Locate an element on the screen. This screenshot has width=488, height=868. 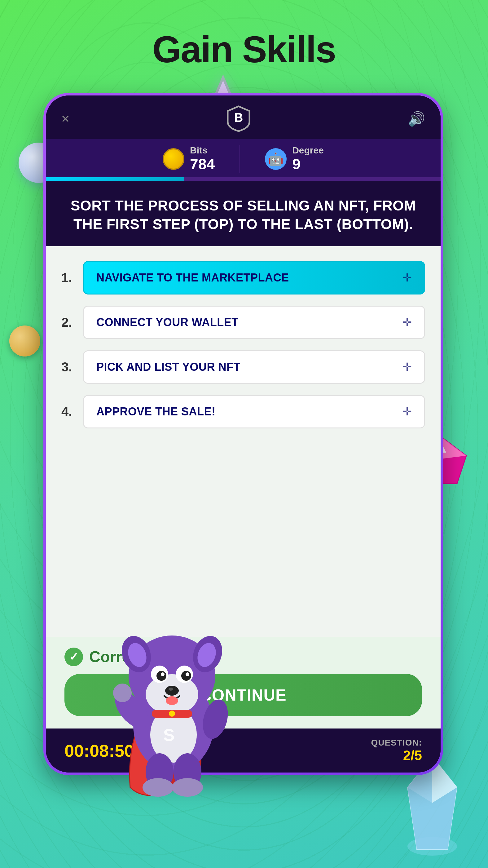
answer-button-4: APPROVE THE SALE! ✛ is located at coordinates (254, 412).